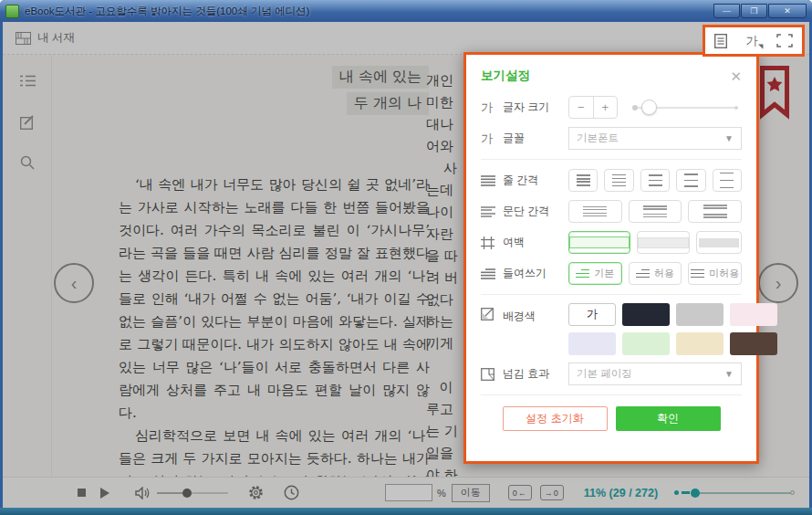 The width and height of the screenshot is (812, 515). I want to click on bg-color-swatch-cream, so click(700, 343).